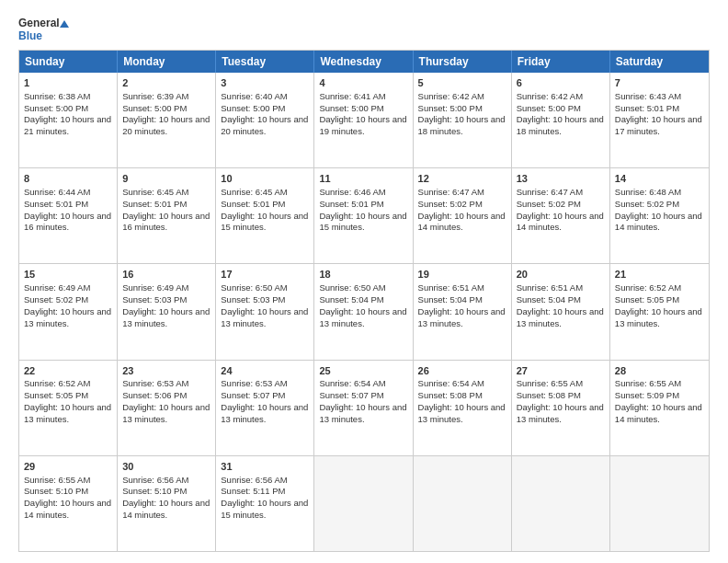 This screenshot has height=563, width=728. I want to click on logo: General Blue, so click(44, 29).